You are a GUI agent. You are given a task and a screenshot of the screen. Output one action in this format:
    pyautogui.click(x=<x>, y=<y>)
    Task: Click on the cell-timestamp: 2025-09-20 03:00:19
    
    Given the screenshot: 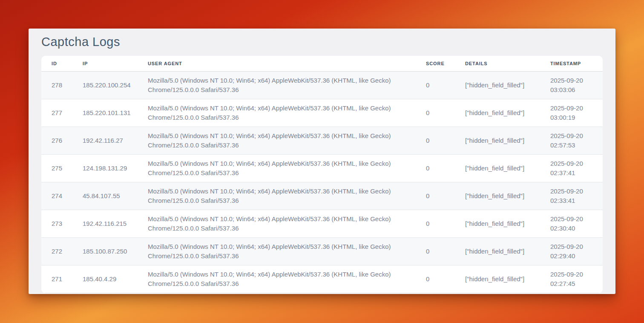 What is the action you would take?
    pyautogui.click(x=572, y=112)
    